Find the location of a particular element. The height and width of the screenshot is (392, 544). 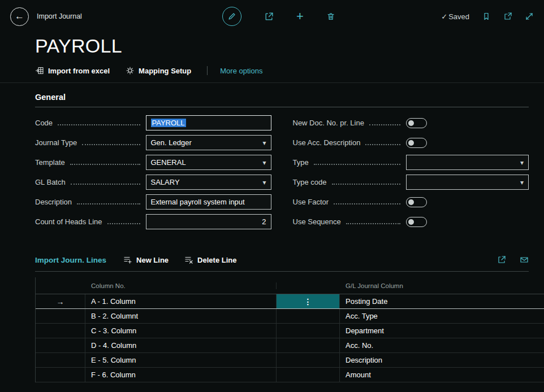

field-count-of-heads: Count of Heads Line 2 is located at coordinates (153, 221).